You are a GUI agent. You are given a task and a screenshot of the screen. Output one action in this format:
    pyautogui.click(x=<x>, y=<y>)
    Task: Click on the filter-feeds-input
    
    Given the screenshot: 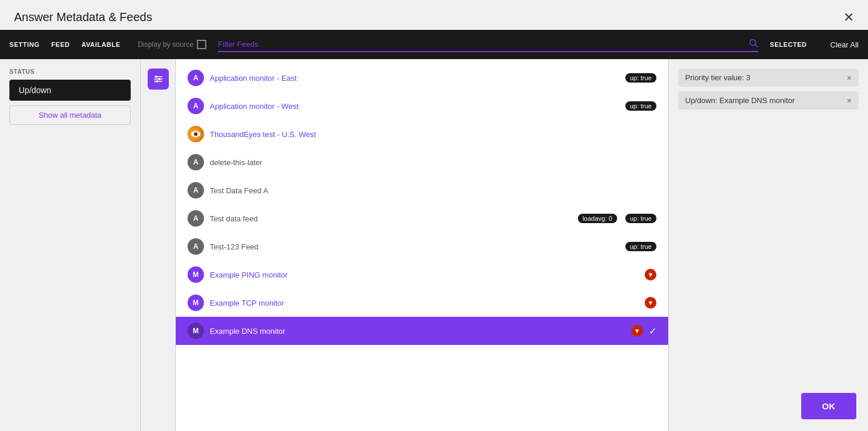 What is the action you would take?
    pyautogui.click(x=488, y=45)
    